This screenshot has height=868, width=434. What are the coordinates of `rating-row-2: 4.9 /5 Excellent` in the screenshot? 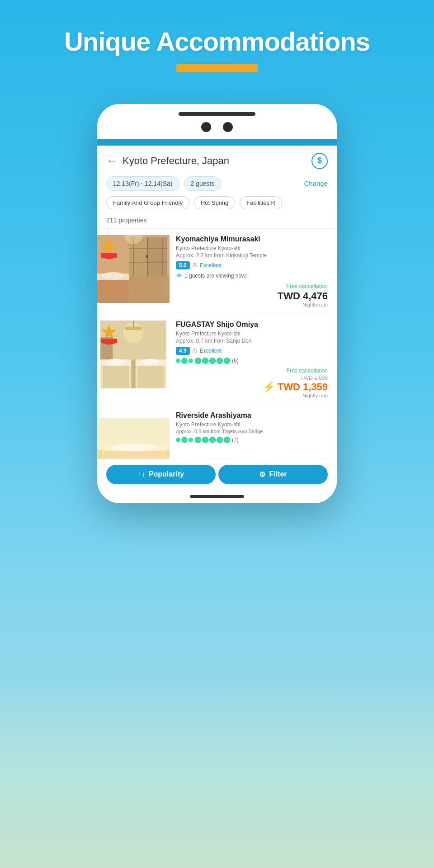 It's located at (252, 351).